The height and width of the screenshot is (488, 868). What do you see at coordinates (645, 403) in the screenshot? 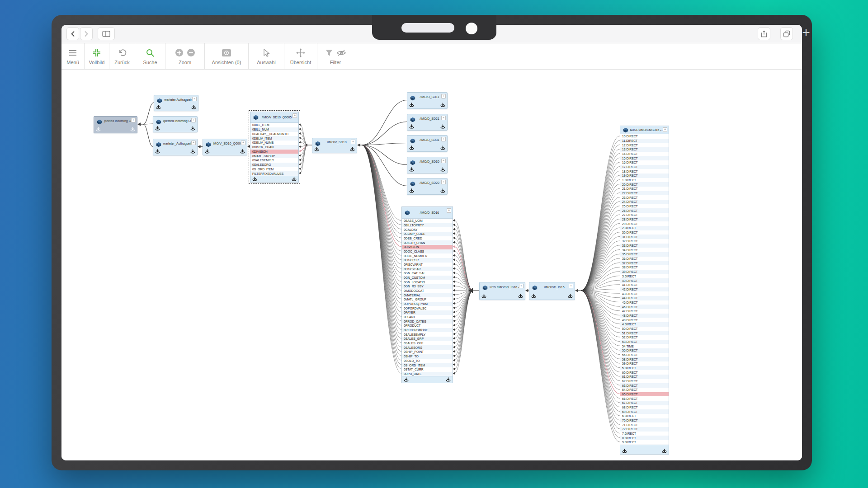
I see `field-row: 67.DIRECT` at bounding box center [645, 403].